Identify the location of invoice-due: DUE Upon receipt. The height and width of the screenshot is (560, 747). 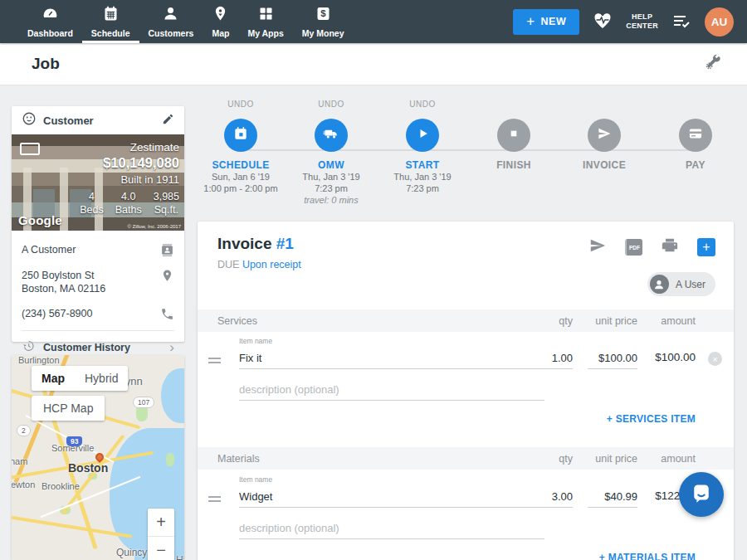
(259, 265).